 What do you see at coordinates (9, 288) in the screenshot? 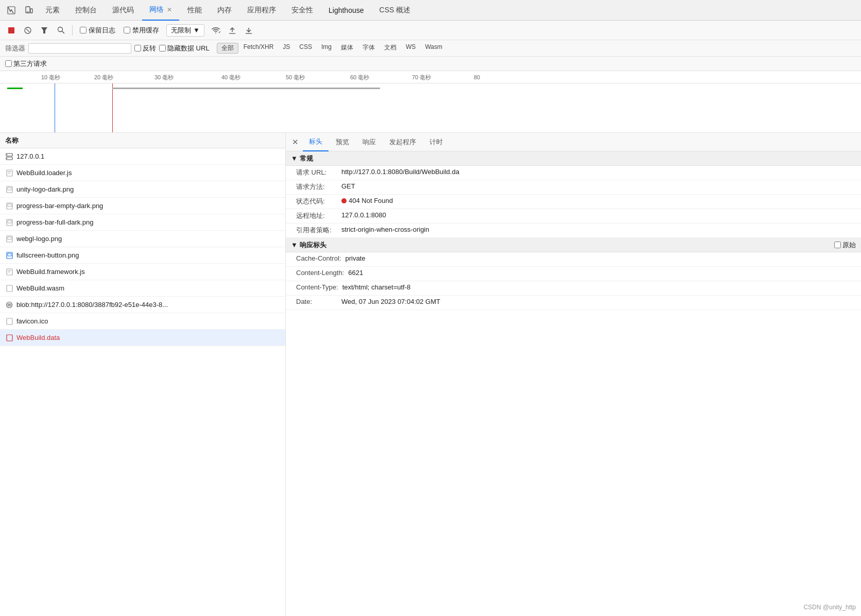
I see `wasm-file-icon` at bounding box center [9, 288].